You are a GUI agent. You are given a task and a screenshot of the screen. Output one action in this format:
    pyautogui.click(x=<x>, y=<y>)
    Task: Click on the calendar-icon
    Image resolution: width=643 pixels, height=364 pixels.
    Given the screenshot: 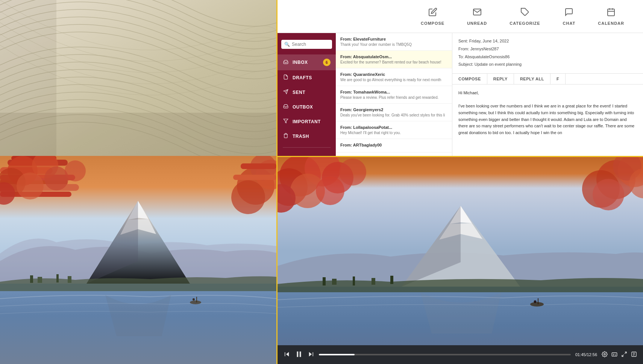 What is the action you would take?
    pyautogui.click(x=611, y=13)
    